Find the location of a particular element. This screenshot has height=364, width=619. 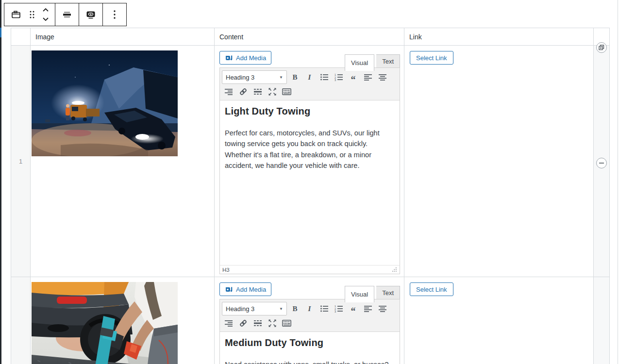

admin-sidebar-active-marker is located at coordinates (1, 33).